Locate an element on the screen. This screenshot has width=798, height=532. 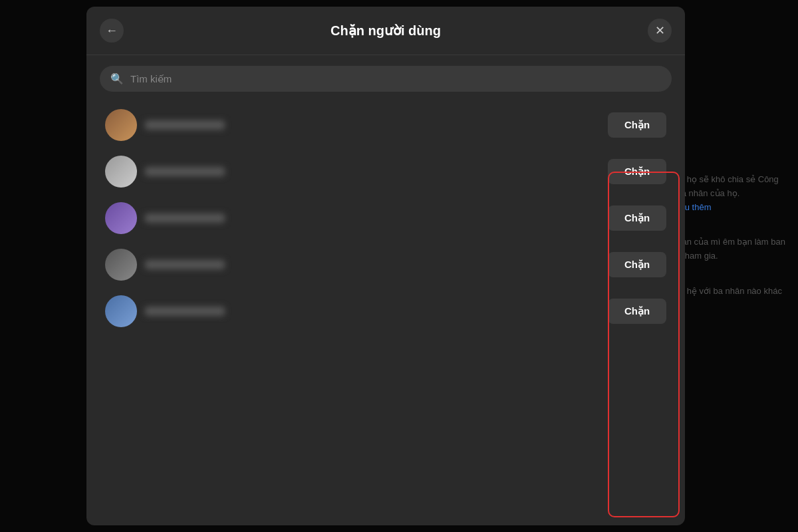
block-button-1: Chặn is located at coordinates (637, 125).